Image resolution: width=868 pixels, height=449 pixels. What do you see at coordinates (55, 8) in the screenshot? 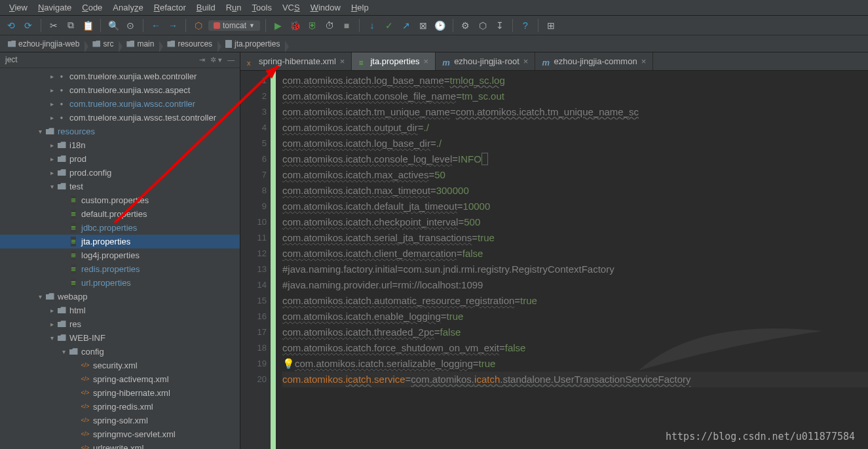
I see `menu-navigate: Navigate` at bounding box center [55, 8].